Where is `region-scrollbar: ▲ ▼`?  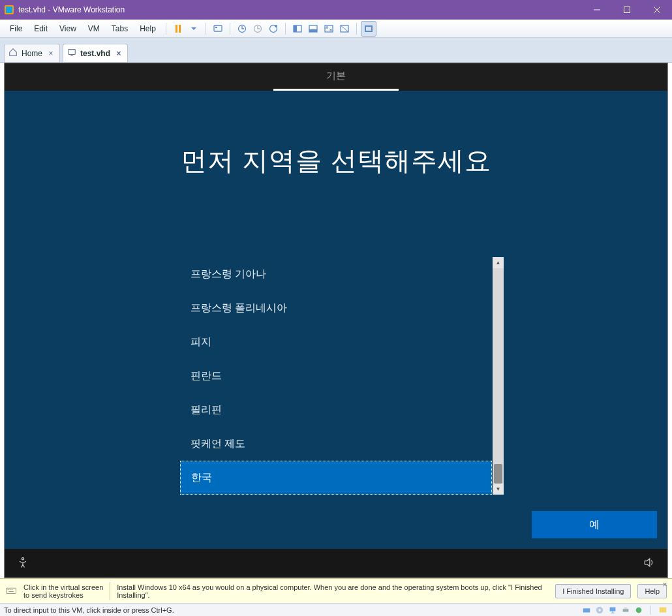 region-scrollbar: ▲ ▼ is located at coordinates (498, 376).